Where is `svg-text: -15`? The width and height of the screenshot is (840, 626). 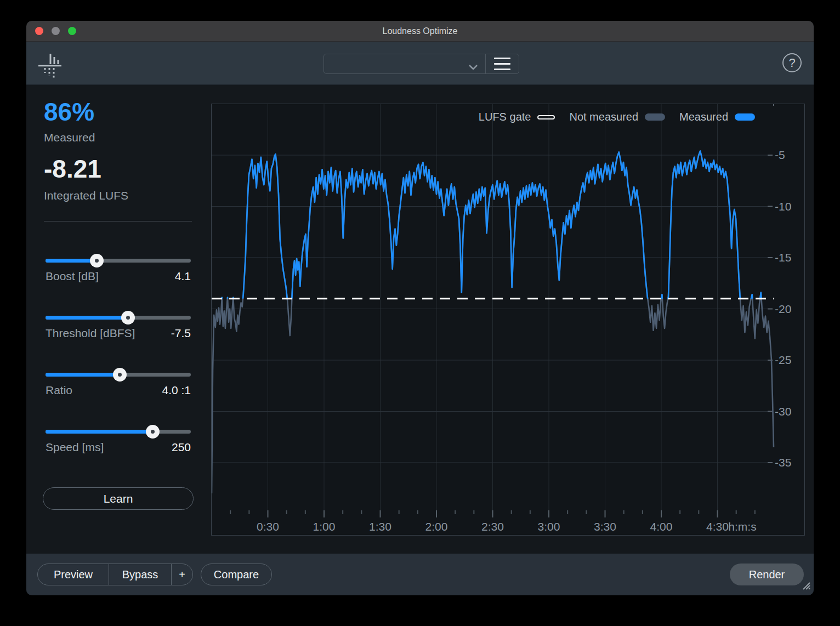
svg-text: -15 is located at coordinates (783, 258).